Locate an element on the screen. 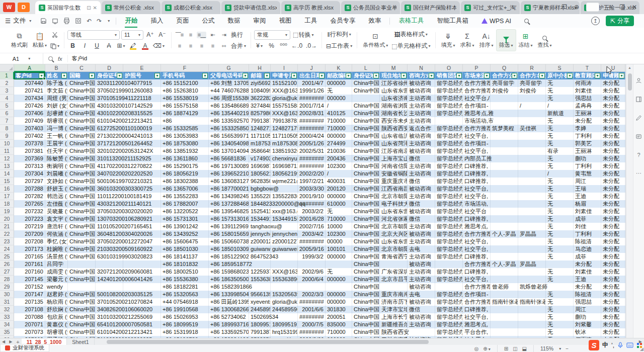 The image size is (644, 352). cell: 刘俊伶 is located at coordinates (532, 91).